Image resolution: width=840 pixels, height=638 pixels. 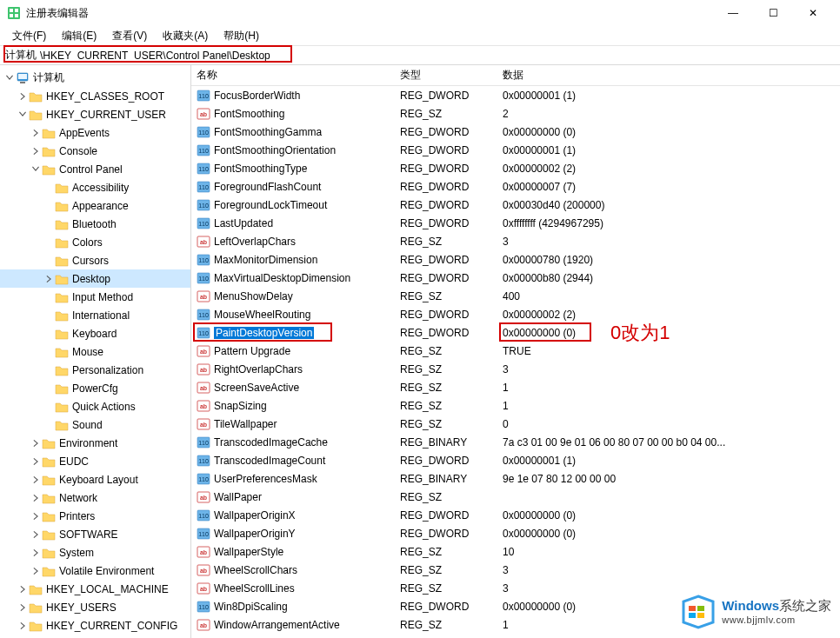 I want to click on tree-item-mouse: Mouse, so click(x=96, y=351).